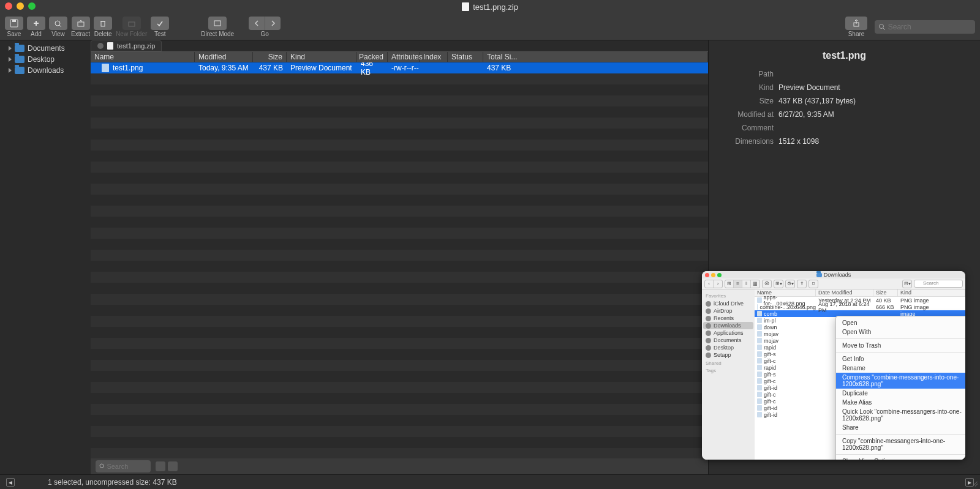  What do you see at coordinates (900, 332) in the screenshot?
I see `ctx-open-with: Open With` at bounding box center [900, 332].